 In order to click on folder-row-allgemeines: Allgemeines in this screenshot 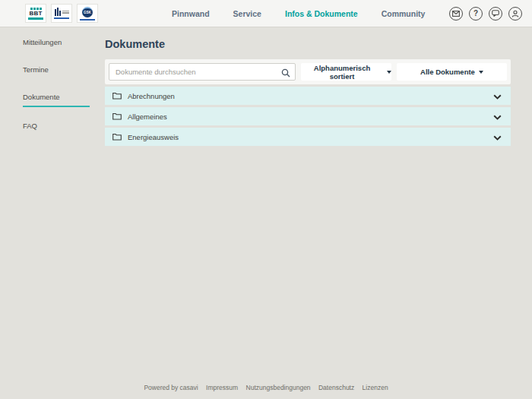, I will do `click(308, 116)`.